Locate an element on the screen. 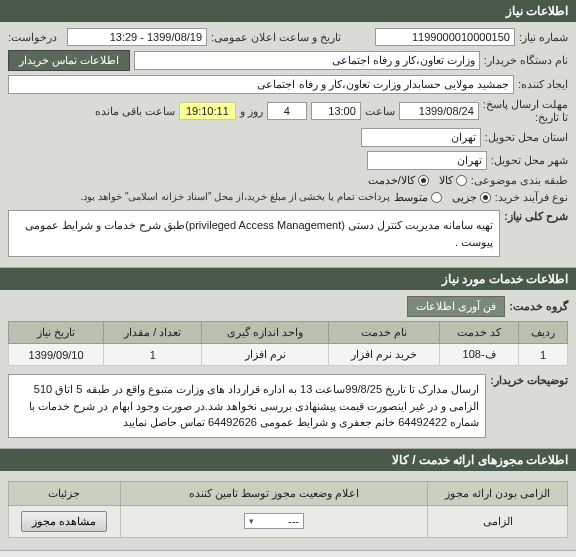 The width and height of the screenshot is (576, 557). col-name: نام خدمت is located at coordinates (384, 333).